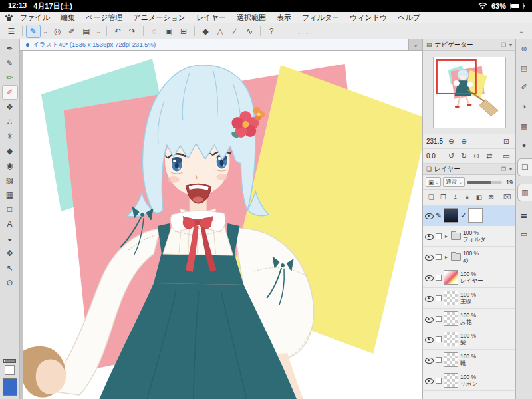  What do you see at coordinates (469, 360) in the screenshot?
I see `layer-row: 100 % 靴` at bounding box center [469, 360].